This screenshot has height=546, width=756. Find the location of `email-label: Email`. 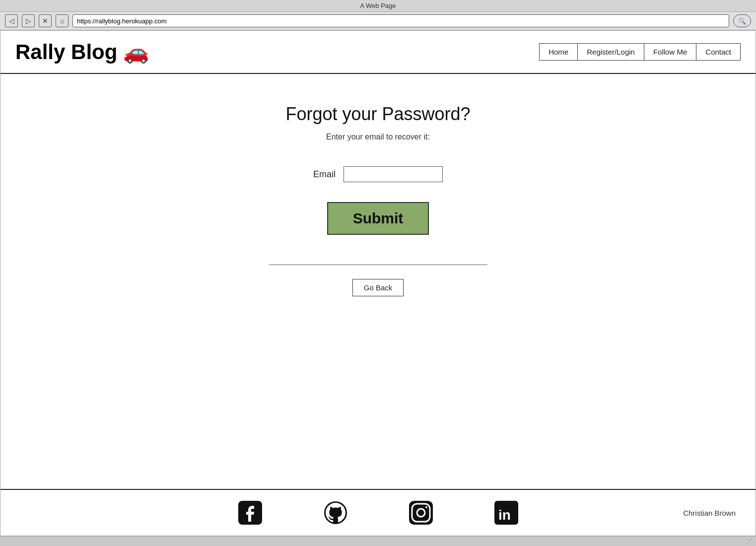

email-label: Email is located at coordinates (325, 175).